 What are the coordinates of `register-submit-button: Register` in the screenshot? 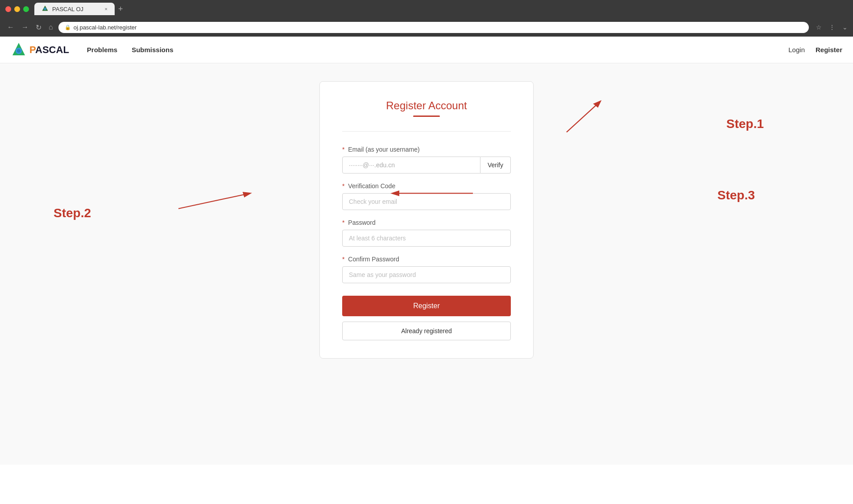 It's located at (426, 306).